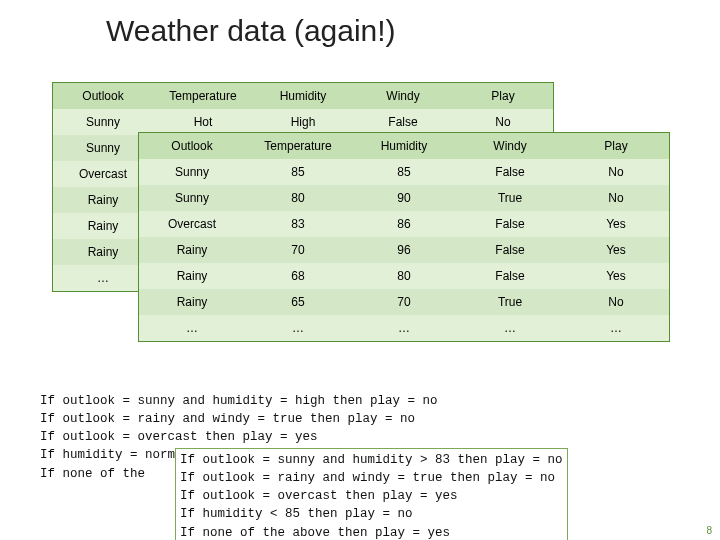  I want to click on page-title: Weather data (again!), so click(251, 31).